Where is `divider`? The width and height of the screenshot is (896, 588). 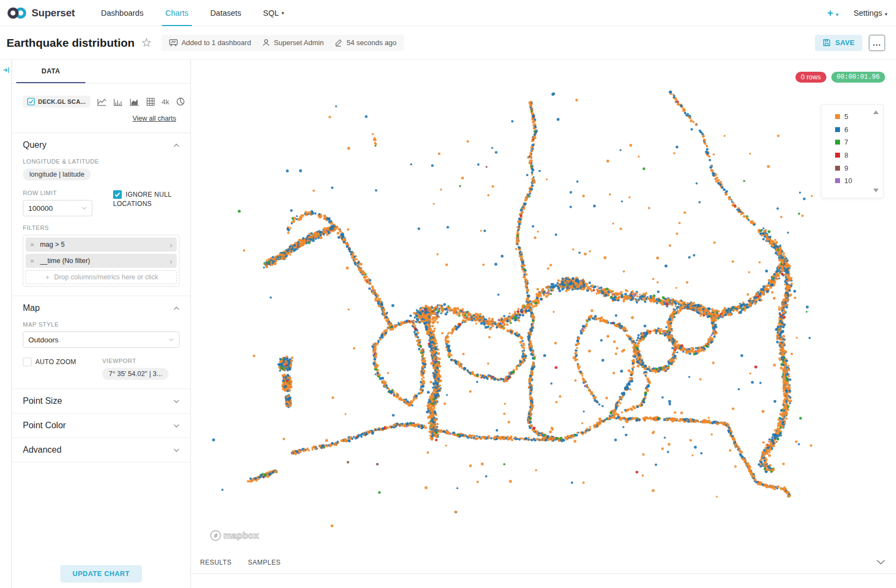 divider is located at coordinates (101, 462).